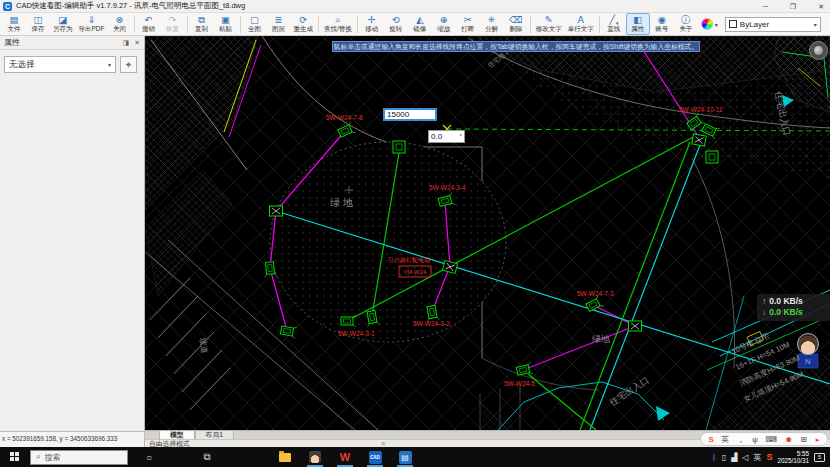 The image size is (830, 467). I want to click on circuit-label: 5W-W24-3-2, so click(432, 324).